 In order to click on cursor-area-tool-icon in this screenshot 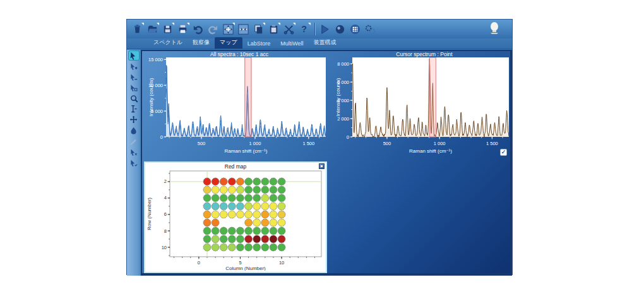, I will do `click(134, 88)`.